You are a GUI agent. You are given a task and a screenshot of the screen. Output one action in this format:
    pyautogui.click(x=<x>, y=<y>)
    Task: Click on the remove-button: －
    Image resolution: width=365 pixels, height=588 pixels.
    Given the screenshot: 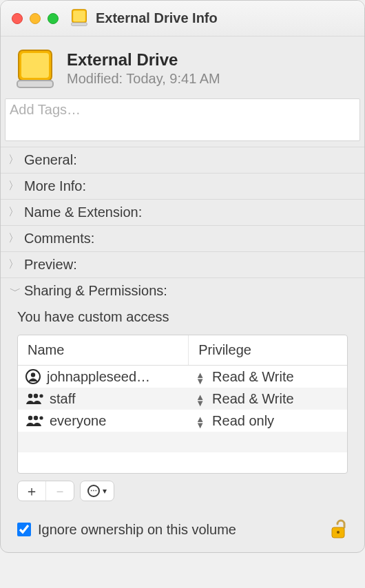 What is the action you would take?
    pyautogui.click(x=60, y=491)
    